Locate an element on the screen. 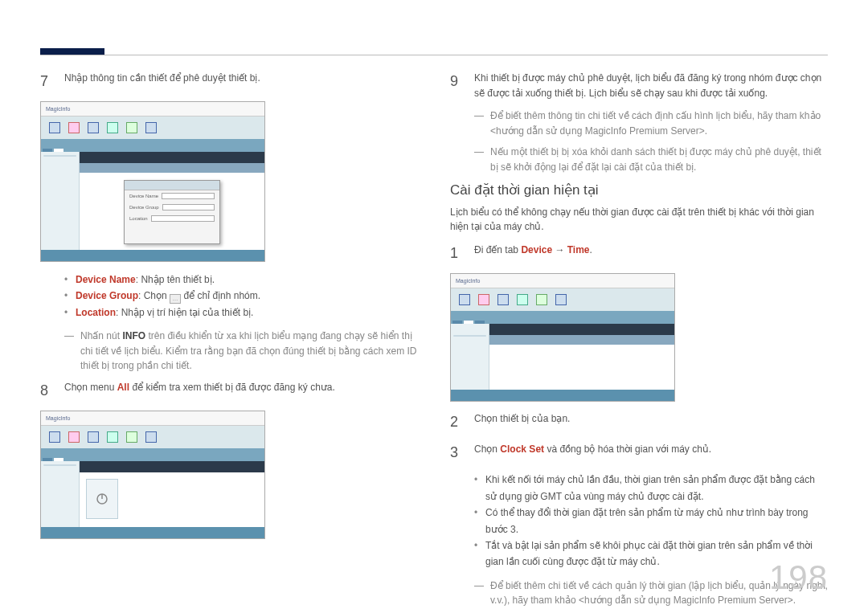 The height and width of the screenshot is (613, 868). step-text: Nhập thông tin cần thiết để phê duyệt th… is located at coordinates (241, 82).